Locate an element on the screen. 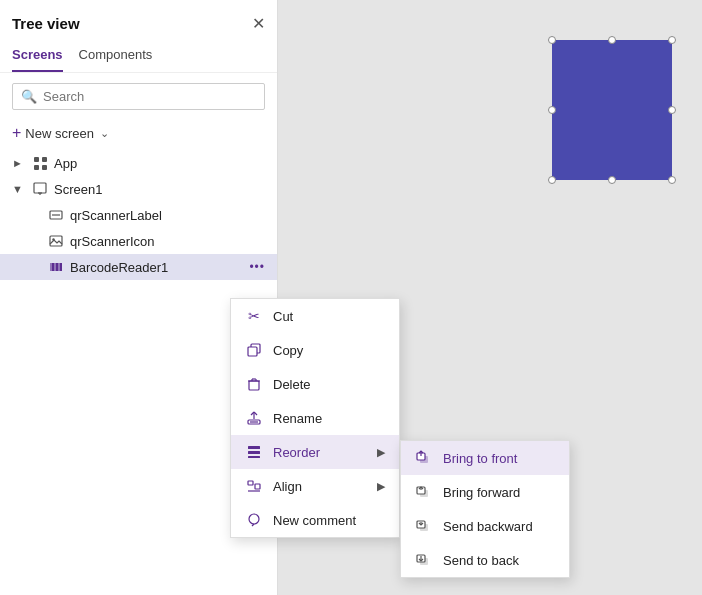 This screenshot has height=595, width=702. search-input is located at coordinates (150, 96).